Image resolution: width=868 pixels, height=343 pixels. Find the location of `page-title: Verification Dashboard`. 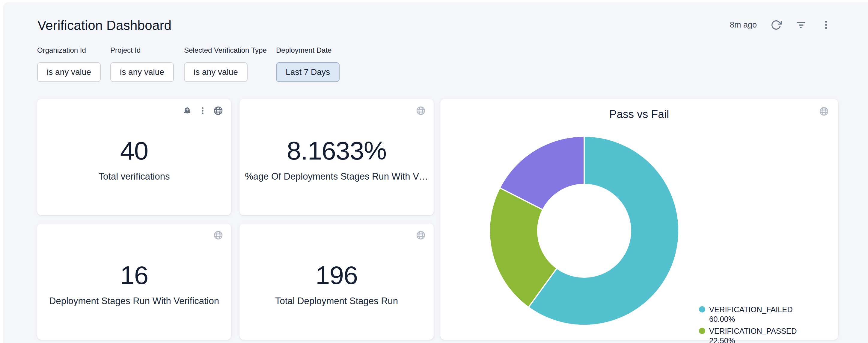

page-title: Verification Dashboard is located at coordinates (104, 26).